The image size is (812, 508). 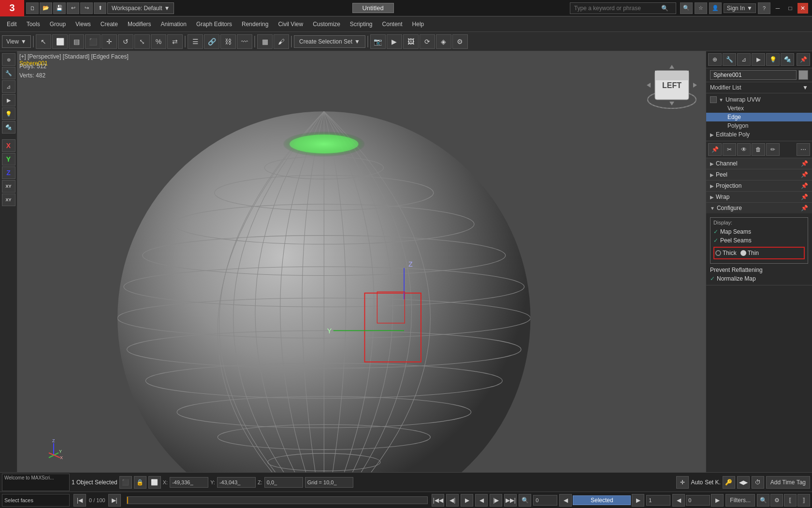 I want to click on map-seams-label: Map Seams, so click(x=736, y=232).